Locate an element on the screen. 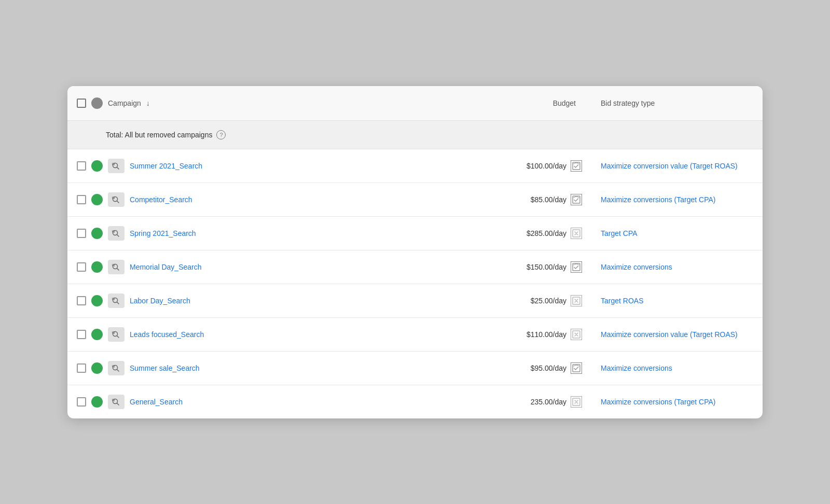  budget-cell: $25.00/day is located at coordinates (506, 301).